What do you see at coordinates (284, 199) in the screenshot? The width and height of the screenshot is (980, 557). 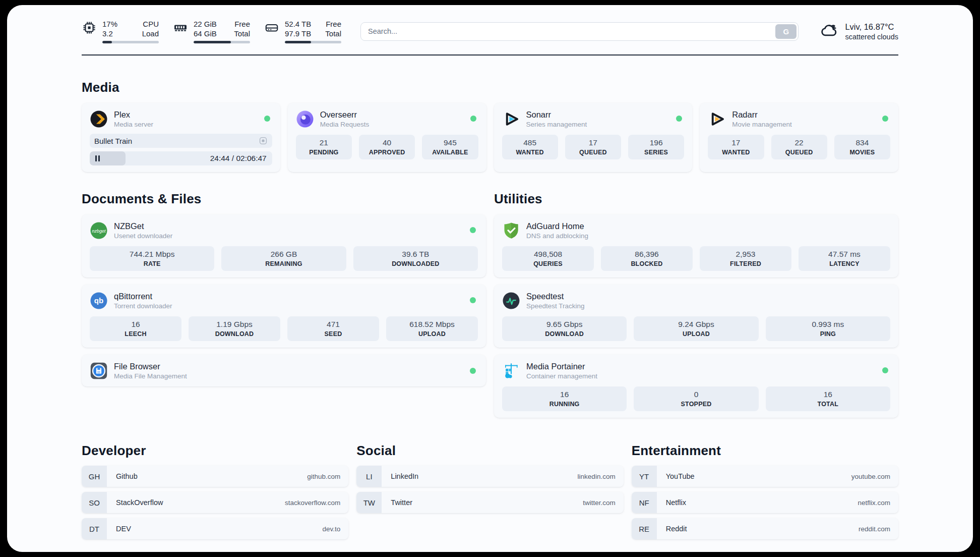 I see `section-title-documents: Documents & Files` at bounding box center [284, 199].